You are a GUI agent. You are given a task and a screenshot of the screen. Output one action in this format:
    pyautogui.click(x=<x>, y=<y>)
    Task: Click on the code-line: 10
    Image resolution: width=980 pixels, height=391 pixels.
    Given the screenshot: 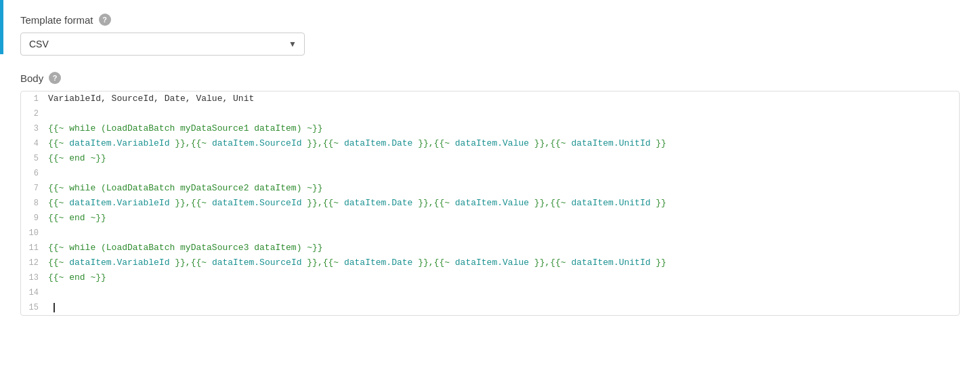 What is the action you would take?
    pyautogui.click(x=490, y=233)
    